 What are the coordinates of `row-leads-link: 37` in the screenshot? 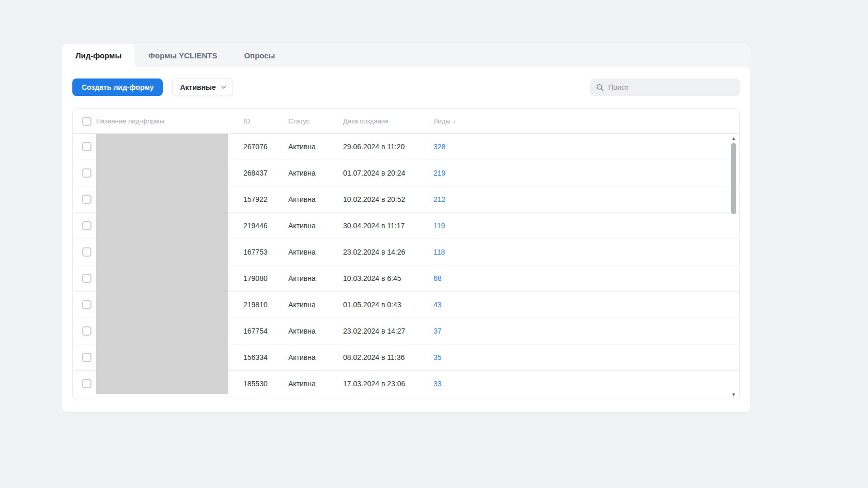 It's located at (586, 331).